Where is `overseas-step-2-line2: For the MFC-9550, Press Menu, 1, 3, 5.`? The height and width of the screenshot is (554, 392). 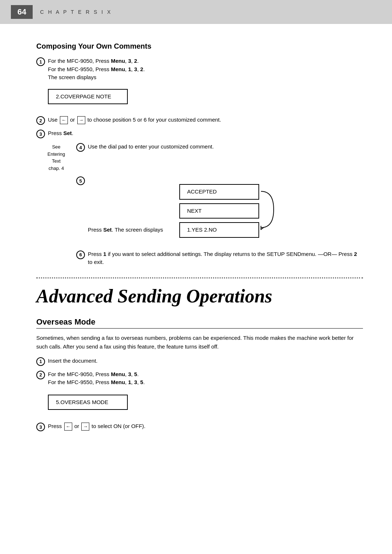 overseas-step-2-line2: For the MFC-9550, Press Menu, 1, 3, 5. is located at coordinates (97, 382).